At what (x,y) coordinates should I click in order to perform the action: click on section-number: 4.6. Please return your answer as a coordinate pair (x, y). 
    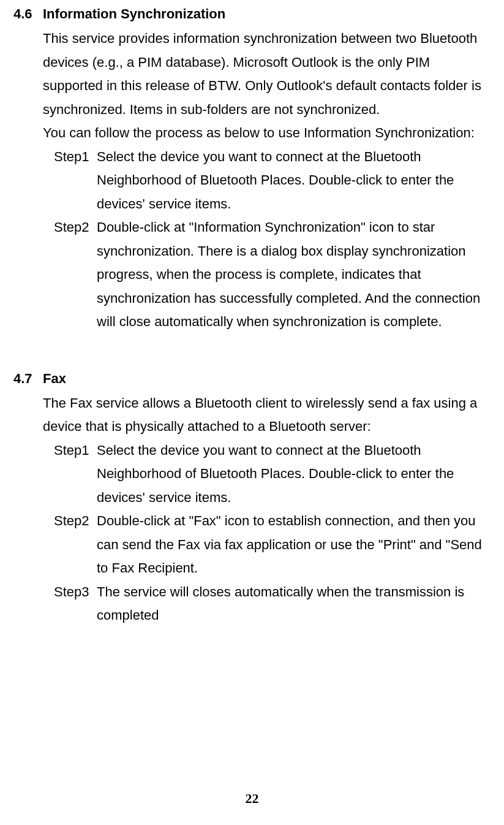
    Looking at the image, I should click on (28, 14).